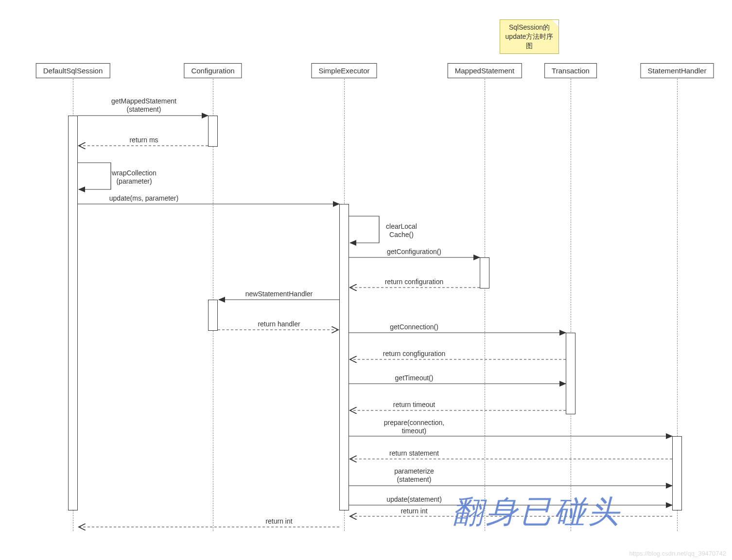 The width and height of the screenshot is (732, 560). Describe the element at coordinates (144, 140) in the screenshot. I see `msg-return-ms: return ms` at that location.